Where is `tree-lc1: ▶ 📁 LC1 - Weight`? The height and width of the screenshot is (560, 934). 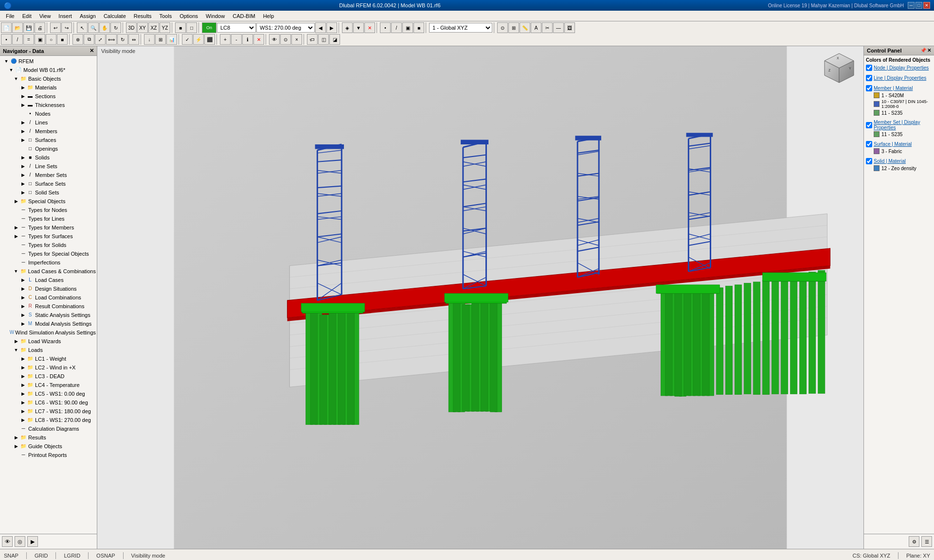
tree-lc1: ▶ 📁 LC1 - Weight is located at coordinates (49, 359).